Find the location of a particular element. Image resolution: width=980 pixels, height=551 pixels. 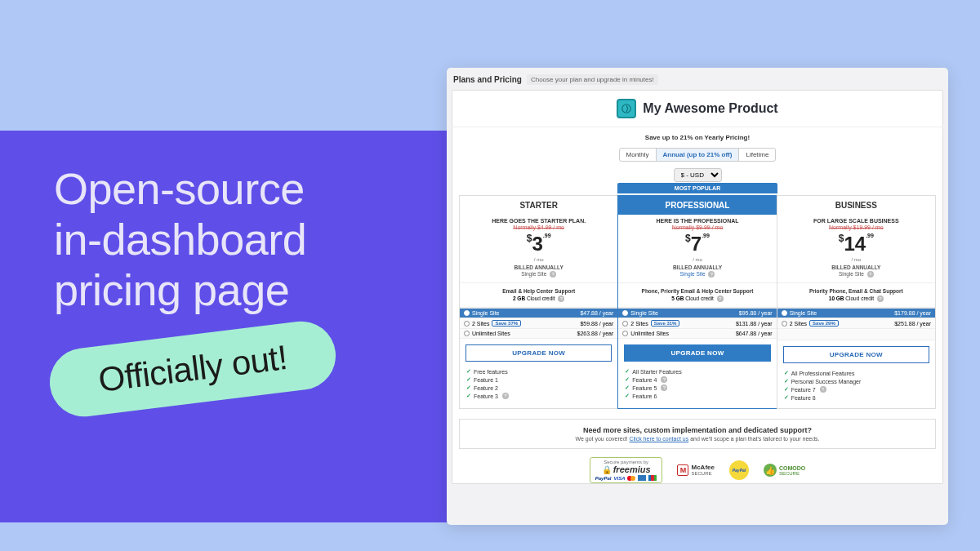

currency-select: $ - USD is located at coordinates (697, 175).